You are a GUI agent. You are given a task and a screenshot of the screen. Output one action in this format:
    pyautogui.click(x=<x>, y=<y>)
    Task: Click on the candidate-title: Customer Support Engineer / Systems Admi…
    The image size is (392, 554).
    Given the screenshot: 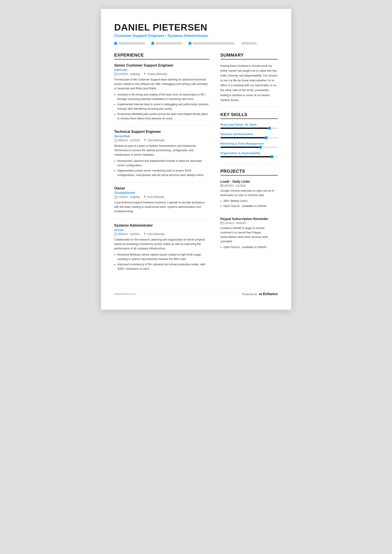 What is the action you would take?
    pyautogui.click(x=196, y=36)
    